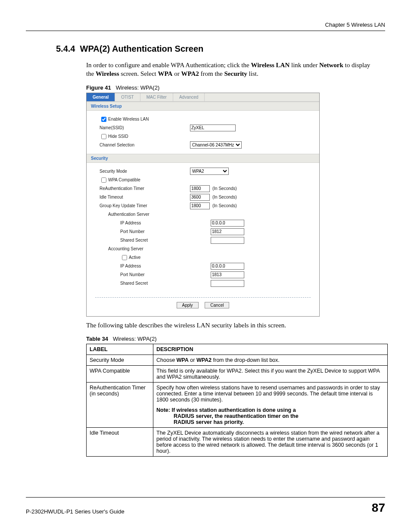 This screenshot has height=532, width=411. What do you see at coordinates (206, 339) in the screenshot?
I see `table-caption: Table 34 Wireless: WPA(2)` at bounding box center [206, 339].